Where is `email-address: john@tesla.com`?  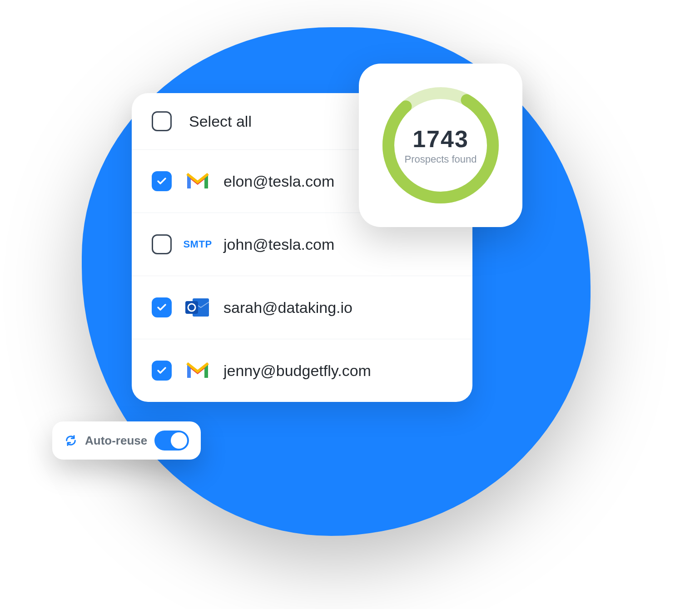
email-address: john@tesla.com is located at coordinates (279, 244).